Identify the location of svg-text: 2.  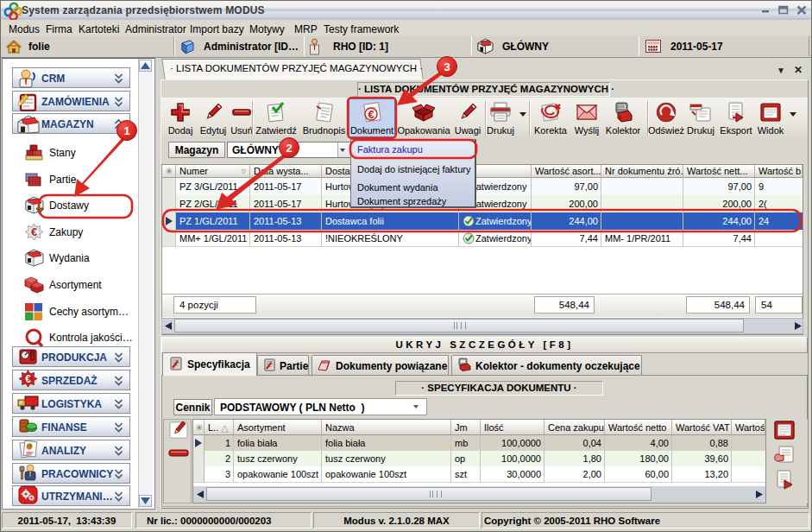
(288, 149).